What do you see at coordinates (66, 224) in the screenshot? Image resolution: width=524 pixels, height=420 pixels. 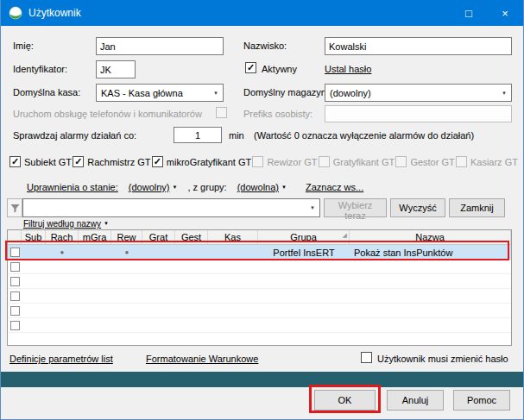 I see `filtruj-wedlug-nazwy-link: Filtruj według nazwy▼` at bounding box center [66, 224].